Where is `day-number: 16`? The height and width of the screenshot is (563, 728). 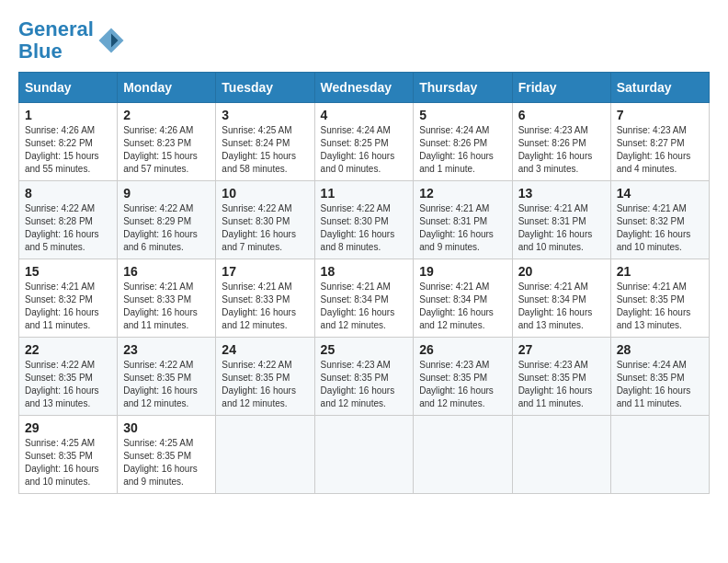 day-number: 16 is located at coordinates (166, 271).